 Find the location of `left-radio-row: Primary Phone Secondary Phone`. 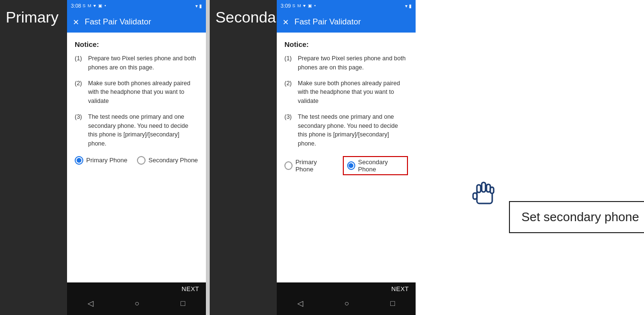

left-radio-row: Primary Phone Secondary Phone is located at coordinates (136, 160).